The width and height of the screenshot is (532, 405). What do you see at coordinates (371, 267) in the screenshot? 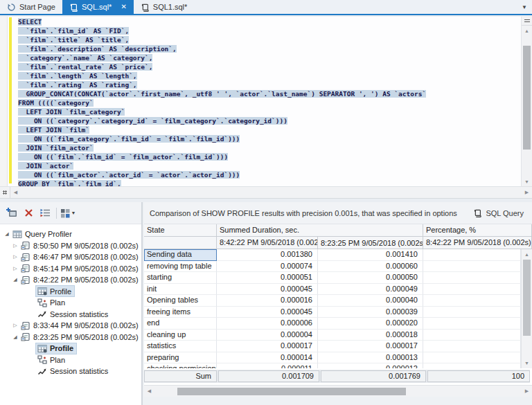
I see `run2-duration-cell: 0.000060` at bounding box center [371, 267].